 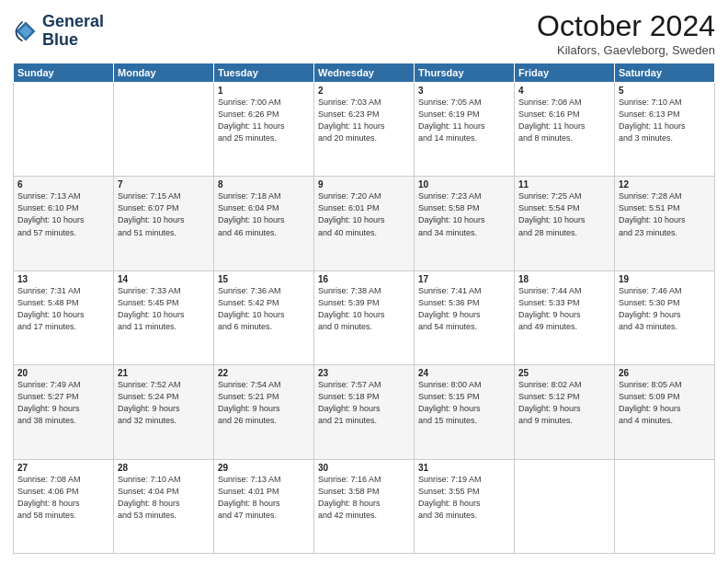 What do you see at coordinates (265, 506) in the screenshot?
I see `day-cell: 29Sunrise: 7:13 AM Sunset: 4:01 PM Dayli…` at bounding box center [265, 506].